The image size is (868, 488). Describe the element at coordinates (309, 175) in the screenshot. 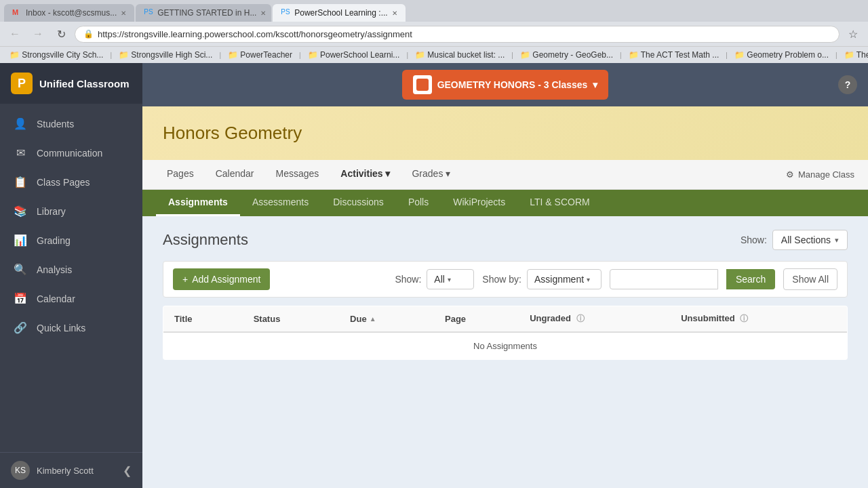

I see `tab-nav-left: Pages Calendar Messages Activities ▾ Gra…` at that location.